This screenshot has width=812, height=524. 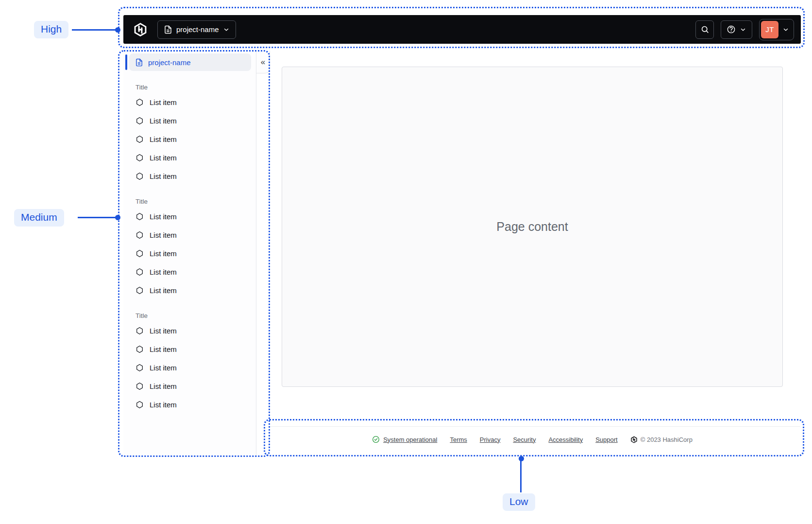 What do you see at coordinates (661, 439) in the screenshot?
I see `footer-copyright: © 2023 HashiCorp` at bounding box center [661, 439].